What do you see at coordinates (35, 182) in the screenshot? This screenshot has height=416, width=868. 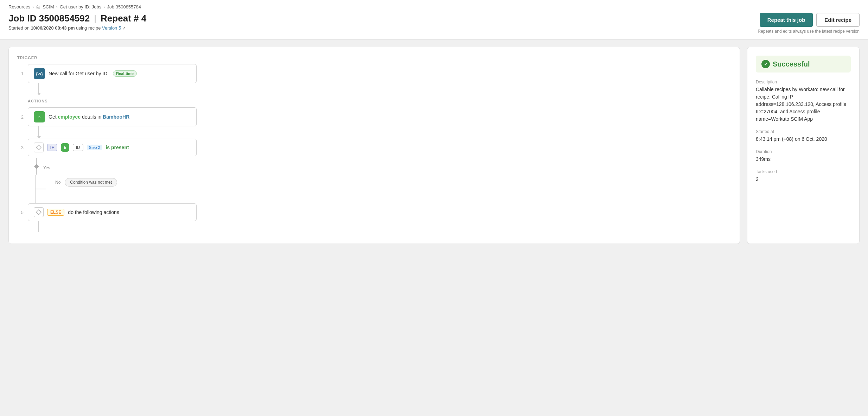 I see `no-vertical-line` at bounding box center [35, 182].